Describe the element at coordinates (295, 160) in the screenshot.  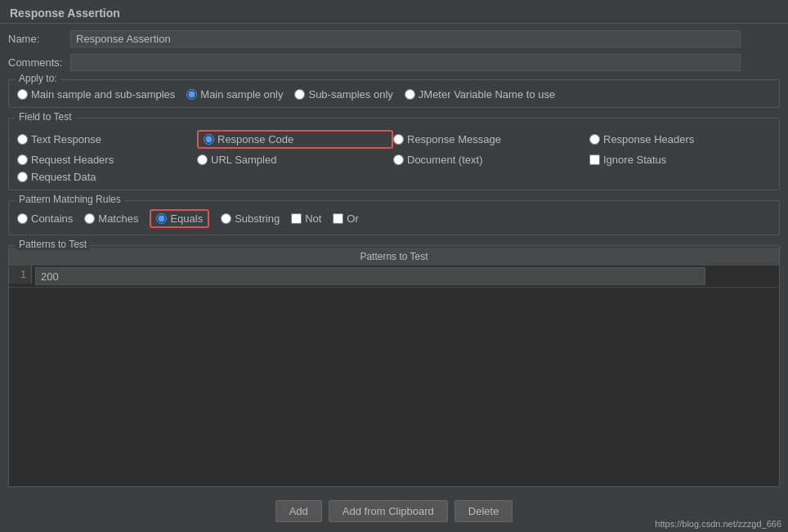
I see `url-sampled-option: URL Sampled` at that location.